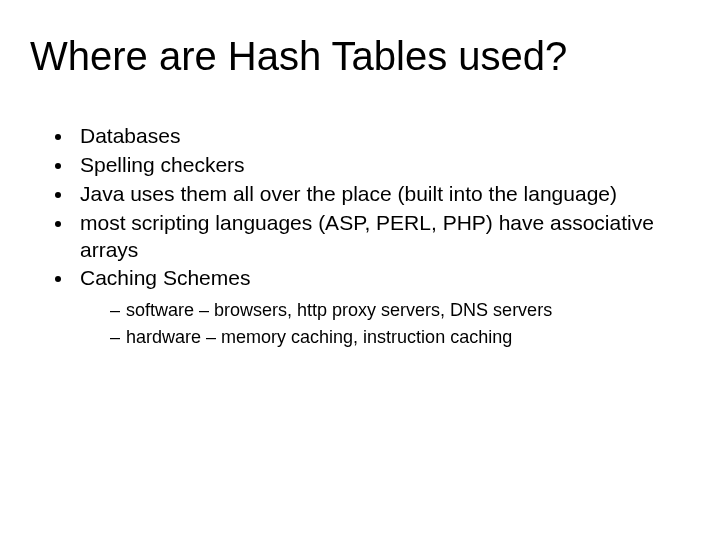  What do you see at coordinates (382, 194) in the screenshot?
I see `list-item: Java uses them all over the place (built…` at bounding box center [382, 194].